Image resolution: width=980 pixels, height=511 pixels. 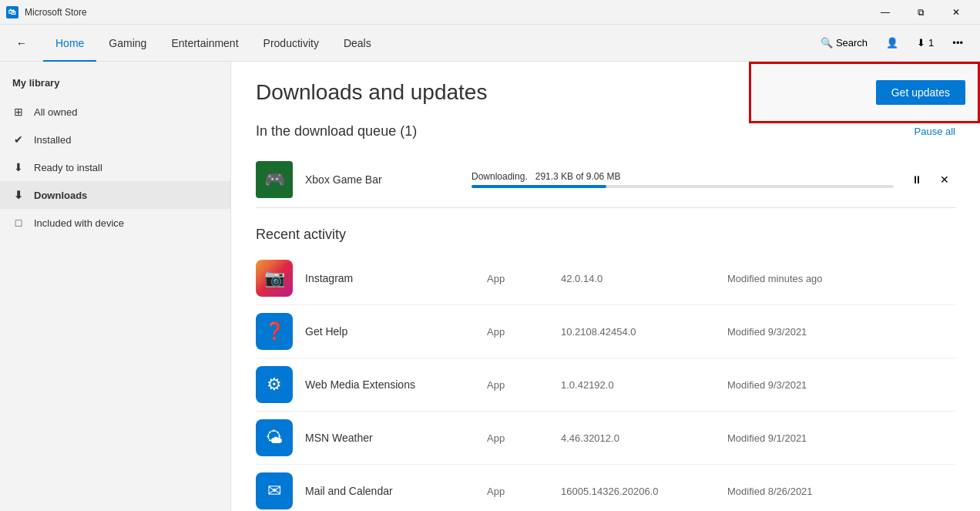 What do you see at coordinates (518, 492) in the screenshot?
I see `mailcal-type: App` at bounding box center [518, 492].